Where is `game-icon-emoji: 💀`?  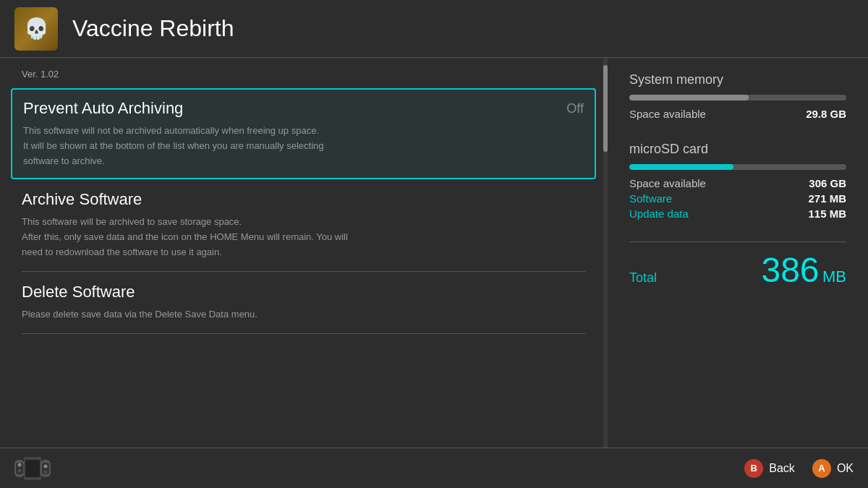
game-icon-emoji: 💀 is located at coordinates (36, 29).